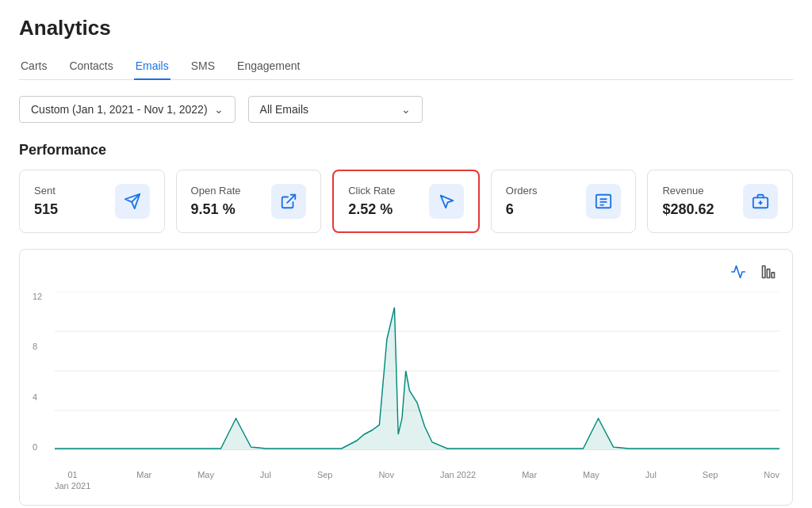  Describe the element at coordinates (325, 480) in the screenshot. I see `x-label-sep2021: Sep` at that location.